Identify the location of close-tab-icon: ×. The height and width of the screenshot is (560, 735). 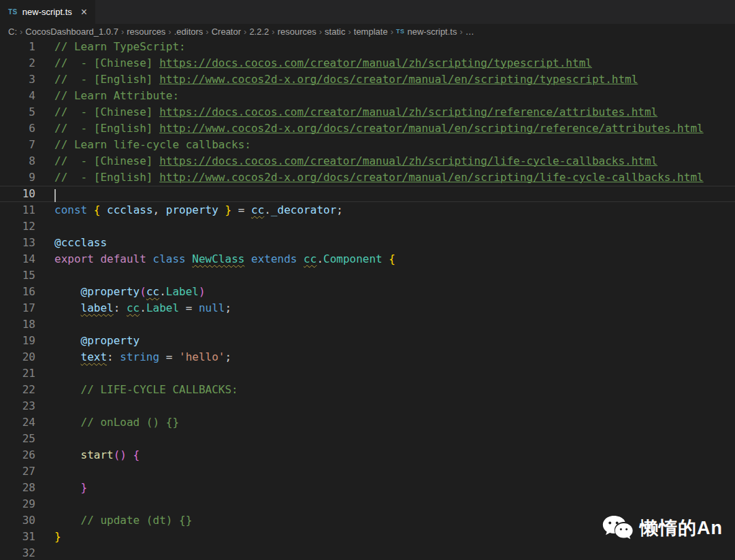
(84, 12).